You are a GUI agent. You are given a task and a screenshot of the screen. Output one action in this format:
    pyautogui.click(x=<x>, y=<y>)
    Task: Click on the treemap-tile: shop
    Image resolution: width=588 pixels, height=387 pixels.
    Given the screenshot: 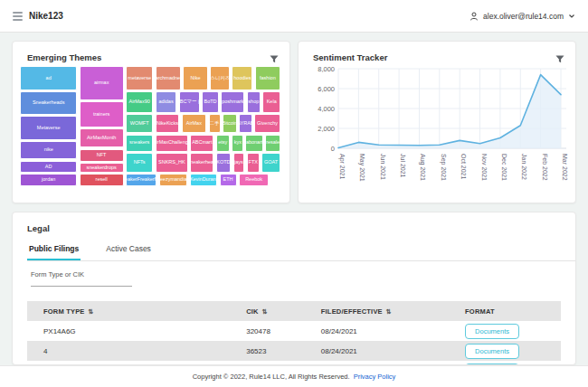 What is the action you would take?
    pyautogui.click(x=254, y=101)
    